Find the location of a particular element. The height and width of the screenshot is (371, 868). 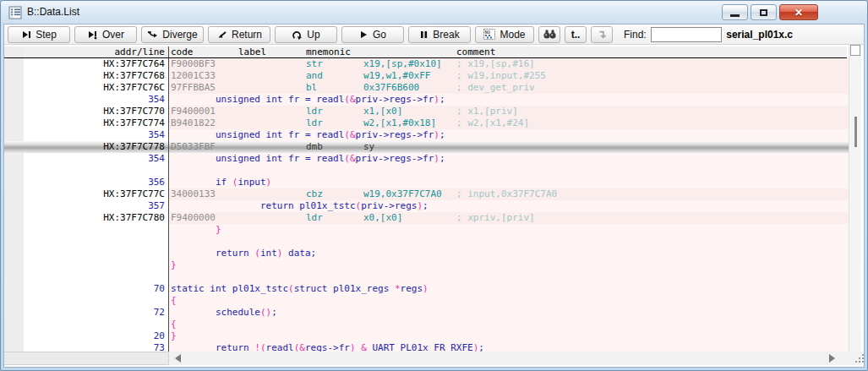

close-button: ✕ is located at coordinates (799, 12).